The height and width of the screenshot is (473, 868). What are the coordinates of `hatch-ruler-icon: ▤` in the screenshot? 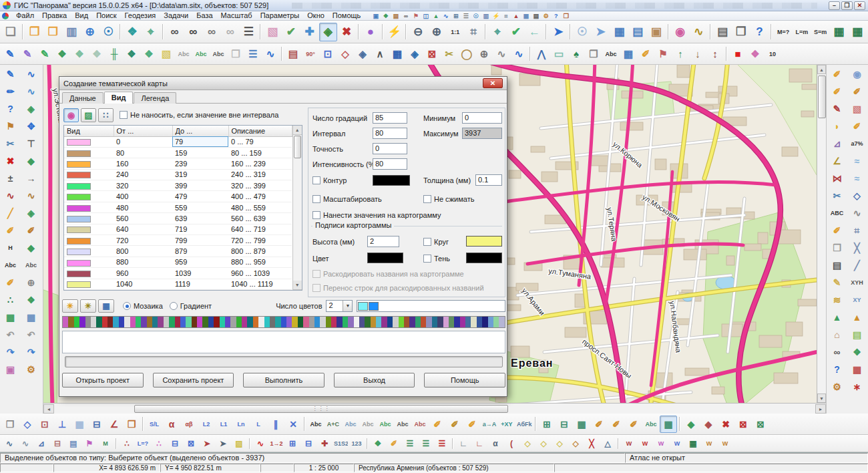 It's located at (293, 54).